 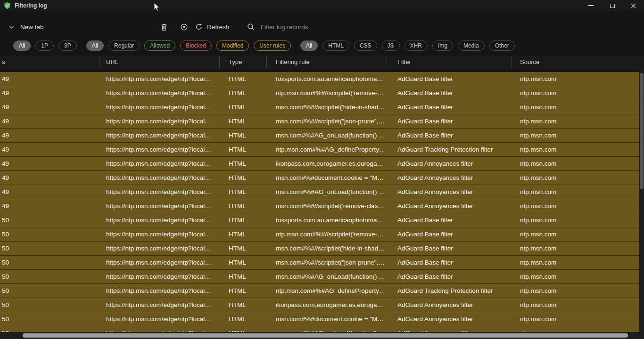 I want to click on adguard-logo-icon, so click(x=8, y=6).